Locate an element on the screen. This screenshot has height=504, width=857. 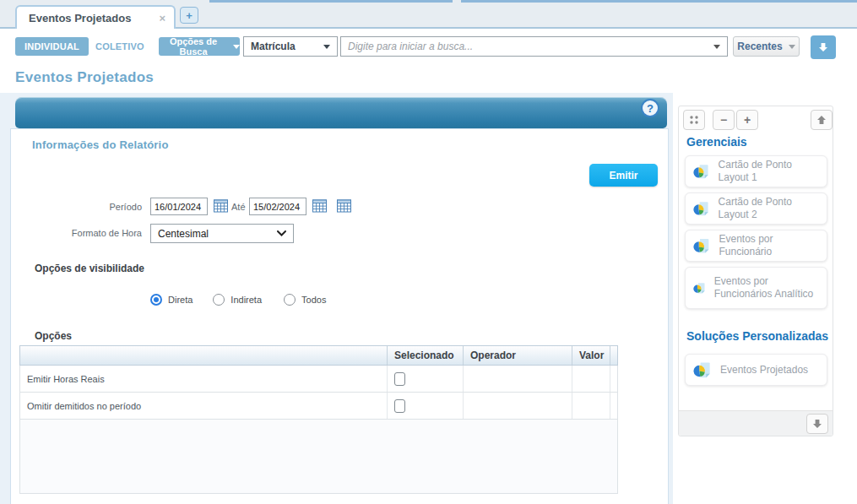
page-title: Eventos Projetados is located at coordinates (84, 78).